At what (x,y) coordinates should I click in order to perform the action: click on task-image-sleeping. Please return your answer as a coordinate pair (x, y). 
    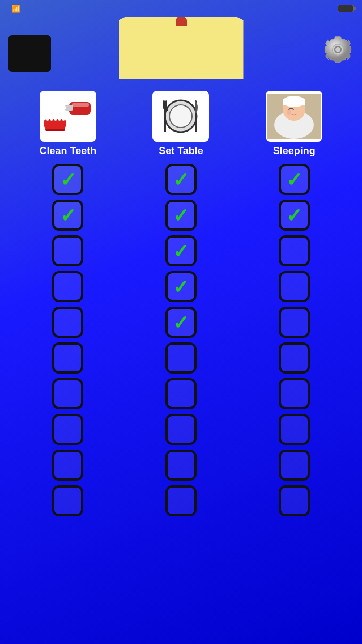
    Looking at the image, I should click on (294, 116).